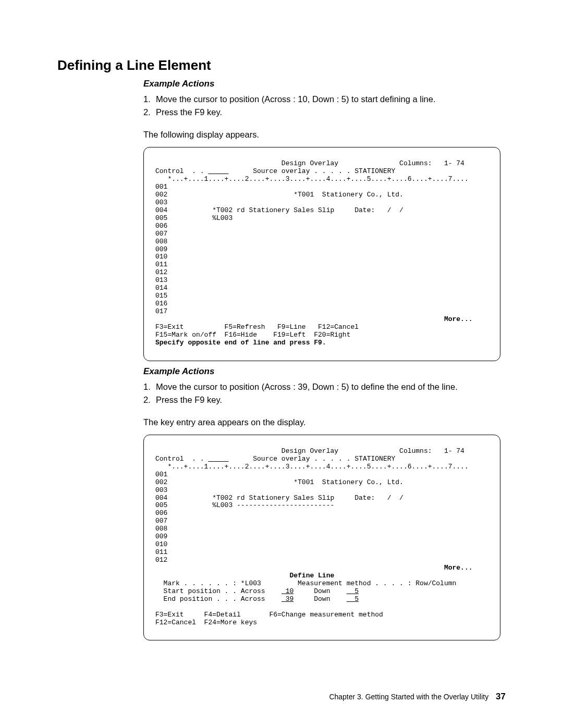  I want to click on page-footer: Chapter 3. Getting Started with the Over…, so click(417, 697).